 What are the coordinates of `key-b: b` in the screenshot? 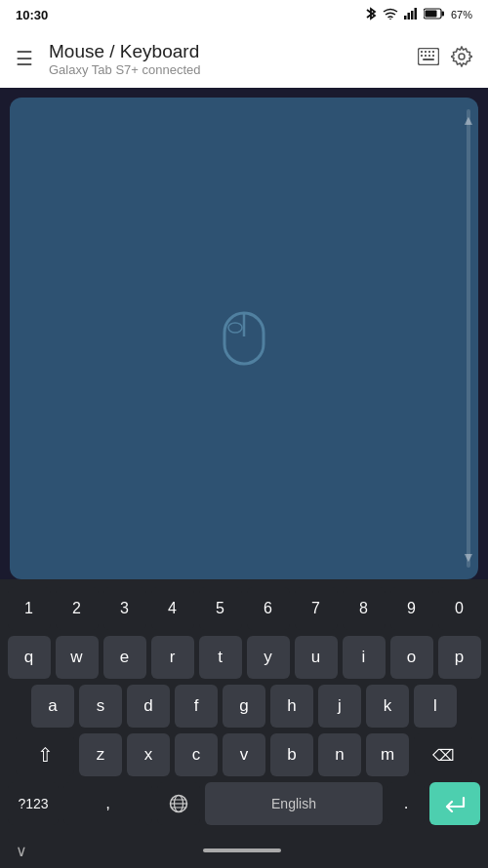 It's located at (292, 755).